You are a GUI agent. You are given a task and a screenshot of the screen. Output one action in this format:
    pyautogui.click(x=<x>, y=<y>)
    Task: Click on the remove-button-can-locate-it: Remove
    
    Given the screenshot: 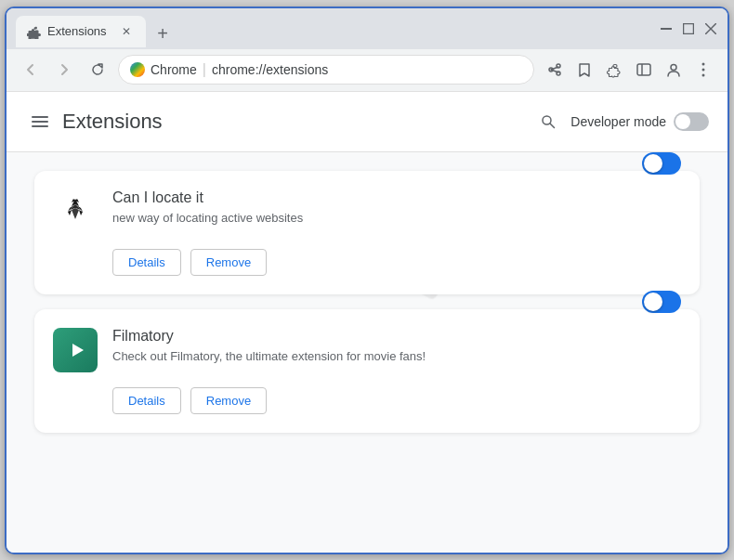 What is the action you would take?
    pyautogui.click(x=229, y=262)
    